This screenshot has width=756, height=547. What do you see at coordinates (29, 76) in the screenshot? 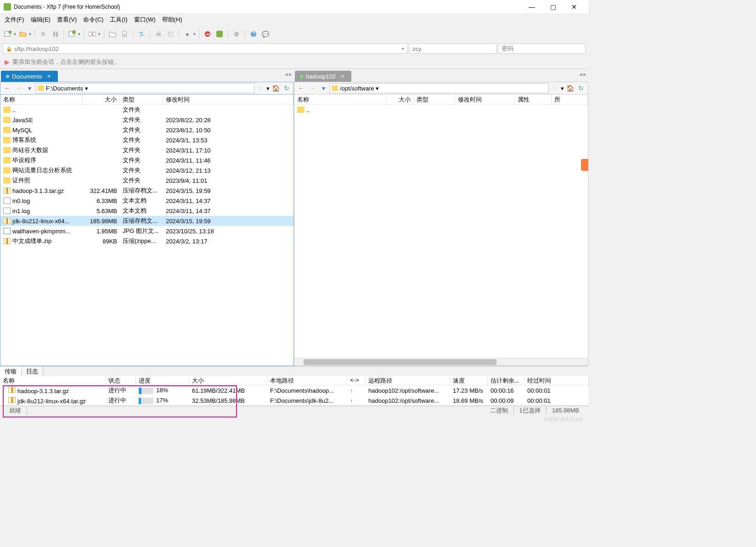
I see `tab-documents: Documents ✕` at bounding box center [29, 76].